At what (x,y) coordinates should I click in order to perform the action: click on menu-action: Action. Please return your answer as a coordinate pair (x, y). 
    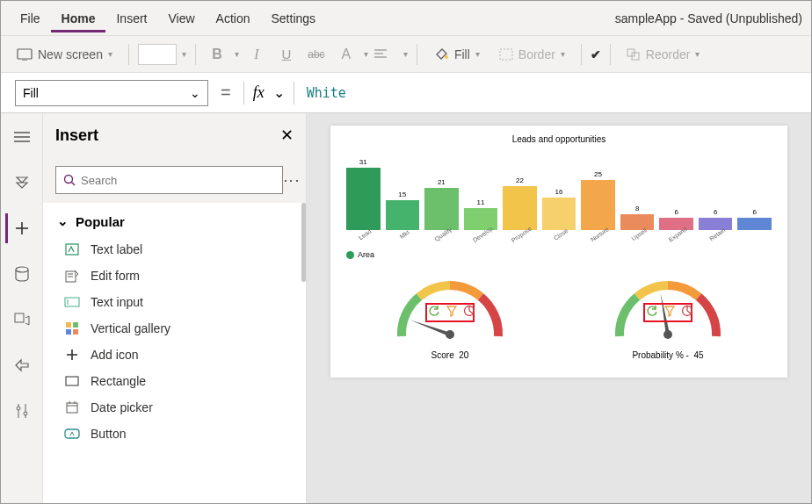
    Looking at the image, I should click on (234, 18).